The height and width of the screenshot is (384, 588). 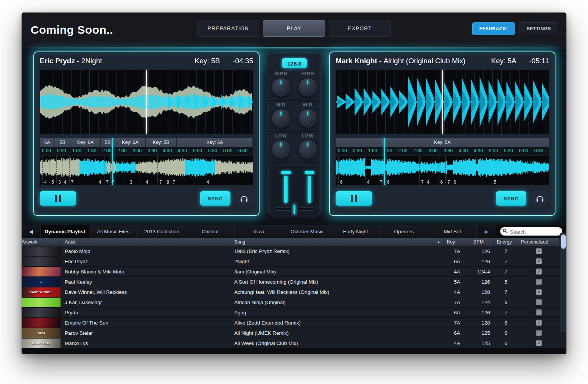 I want to click on tab-export: EXPORT, so click(x=360, y=28).